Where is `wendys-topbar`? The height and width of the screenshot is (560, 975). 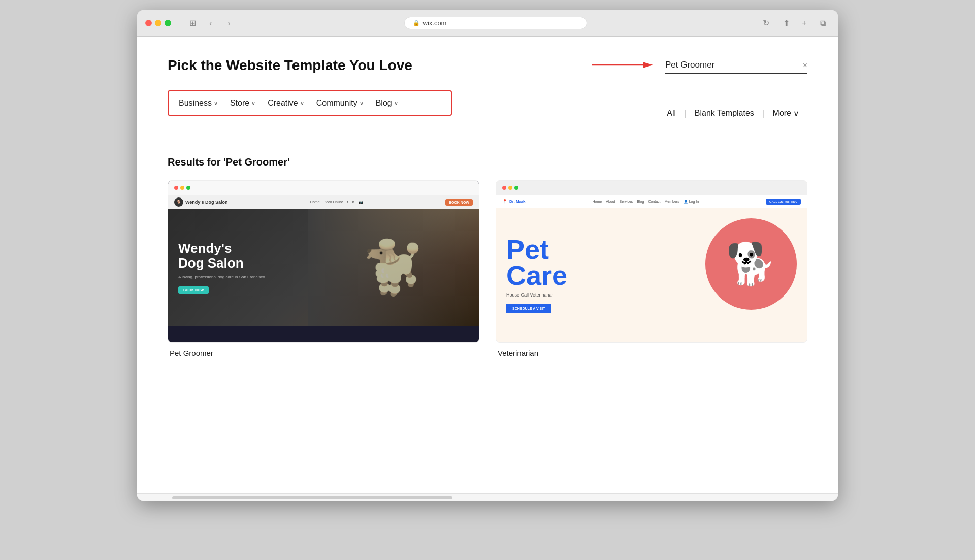
wendys-topbar is located at coordinates (323, 188).